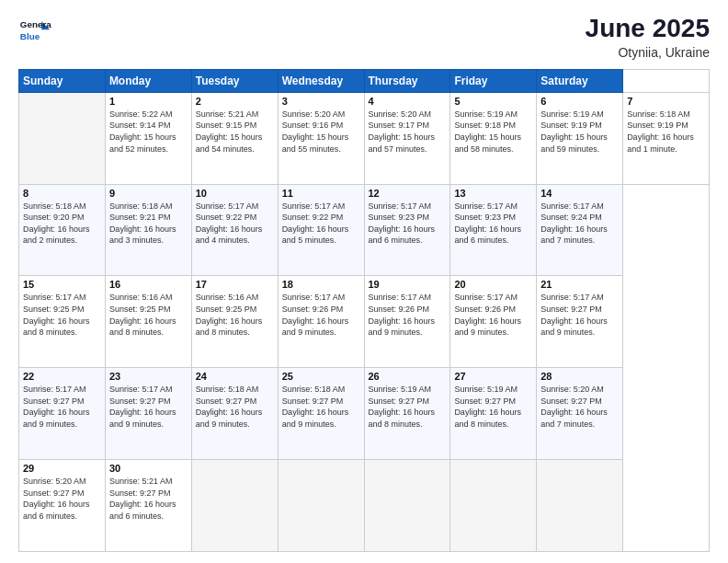 This screenshot has width=728, height=563. I want to click on day-number: 24, so click(235, 376).